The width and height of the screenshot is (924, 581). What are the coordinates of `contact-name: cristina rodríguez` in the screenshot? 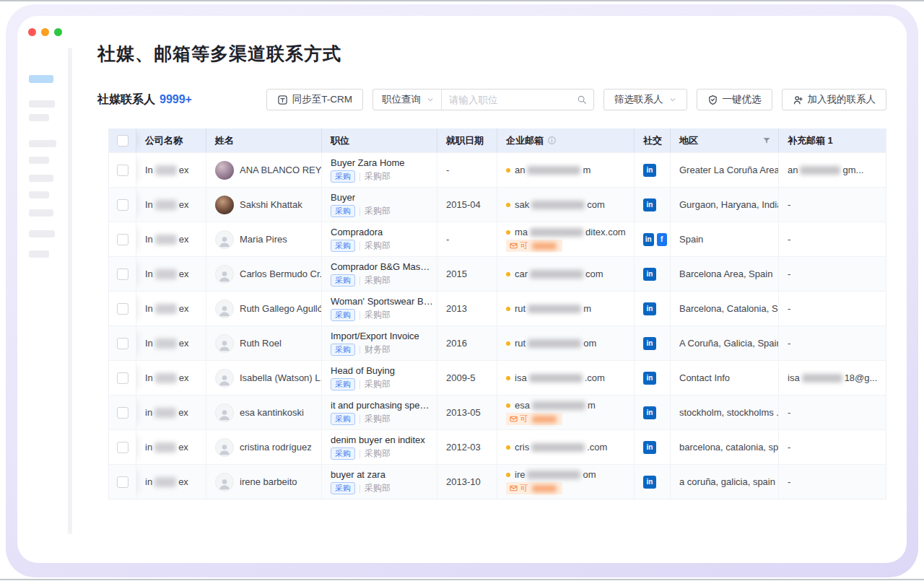 It's located at (276, 447).